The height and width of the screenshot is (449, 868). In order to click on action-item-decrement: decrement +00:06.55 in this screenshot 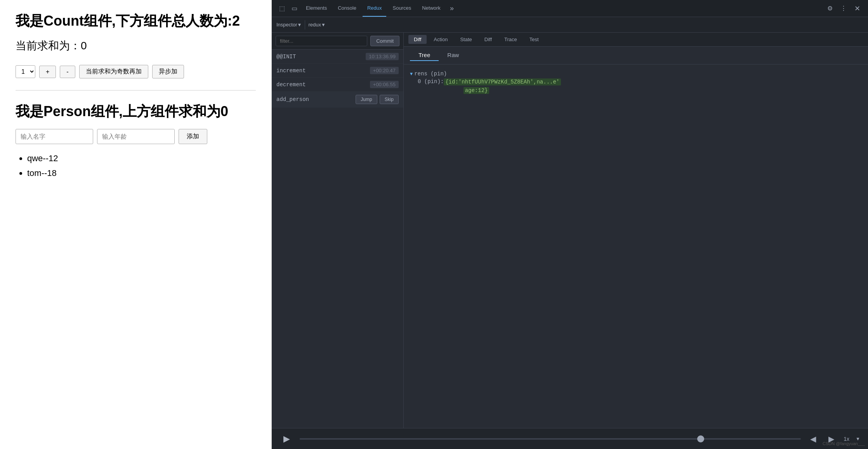, I will do `click(338, 85)`.